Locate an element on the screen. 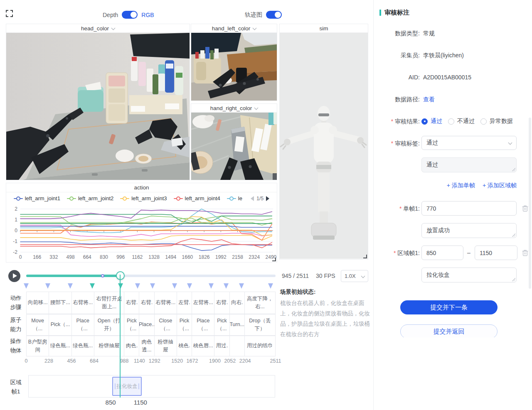 This screenshot has height=410, width=532. legend-prev-icon is located at coordinates (252, 199).